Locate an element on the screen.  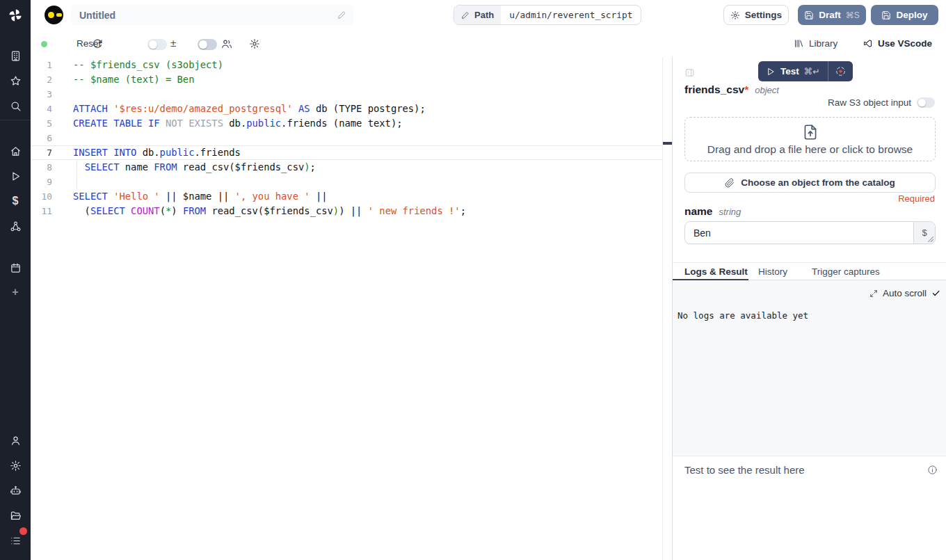
favorites-star-icon is located at coordinates (15, 81).